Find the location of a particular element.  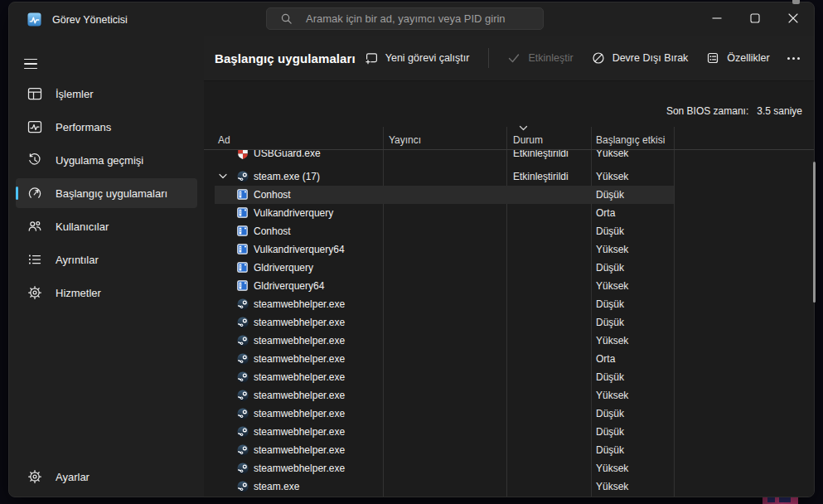

table-row: Gldriverquery64 Yüksek is located at coordinates (444, 286).